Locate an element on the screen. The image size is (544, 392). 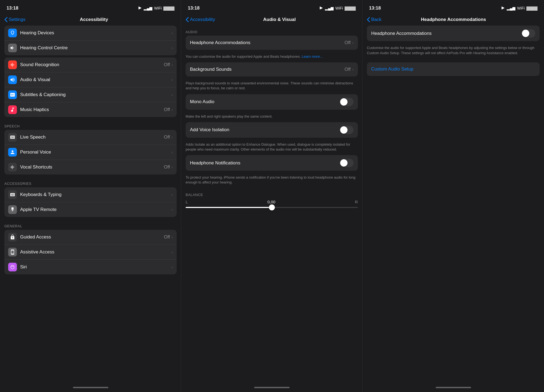
headphone-notifications-label: Headphone Notifications is located at coordinates (265, 163).